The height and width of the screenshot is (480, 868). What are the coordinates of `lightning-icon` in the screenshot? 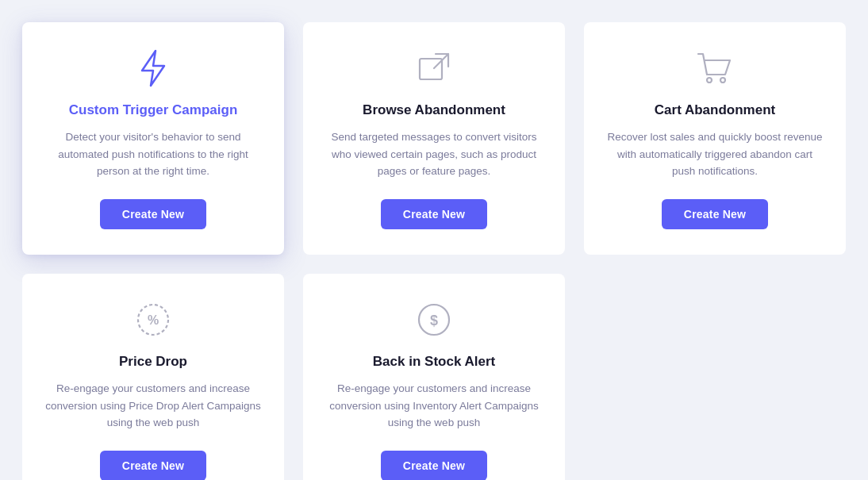 It's located at (153, 68).